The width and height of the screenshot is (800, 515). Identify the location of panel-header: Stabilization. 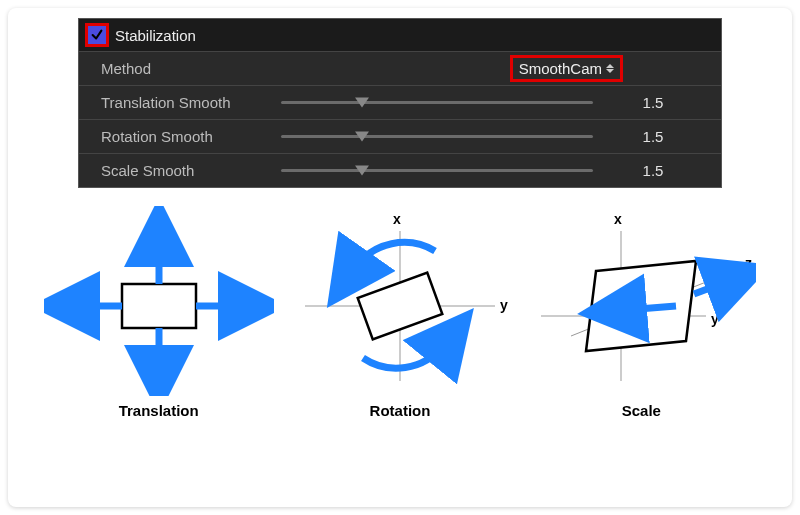
(400, 35).